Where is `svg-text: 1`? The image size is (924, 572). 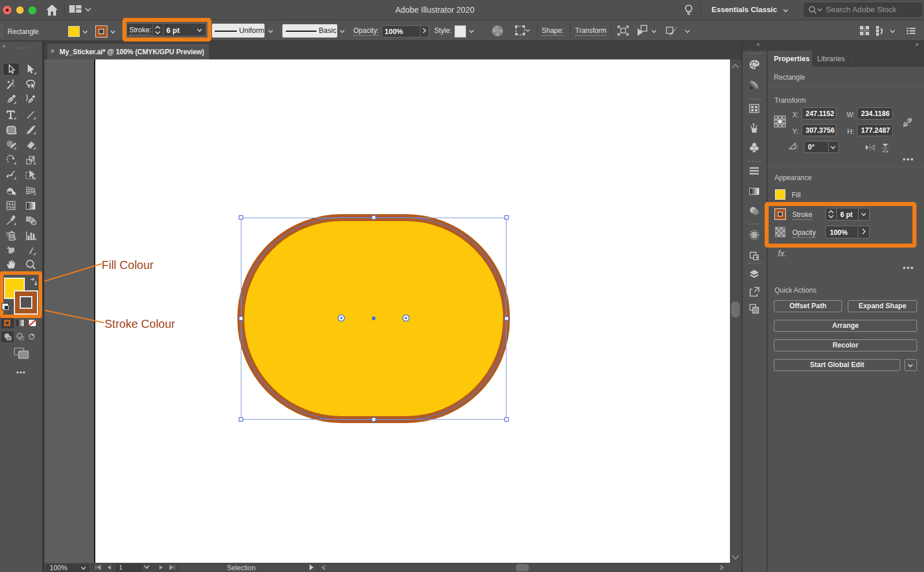 svg-text: 1 is located at coordinates (121, 567).